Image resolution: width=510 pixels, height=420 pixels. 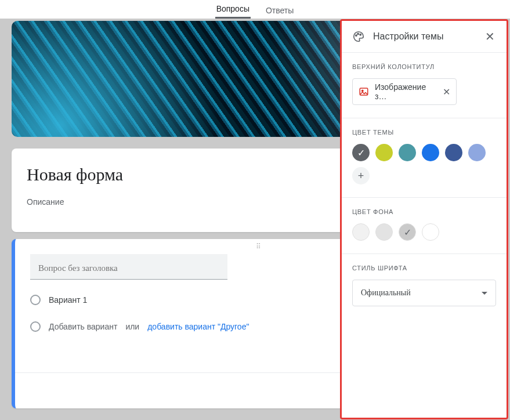 What do you see at coordinates (424, 212) in the screenshot?
I see `bg-color-label: ЦВЕТ ФОНА` at bounding box center [424, 212].